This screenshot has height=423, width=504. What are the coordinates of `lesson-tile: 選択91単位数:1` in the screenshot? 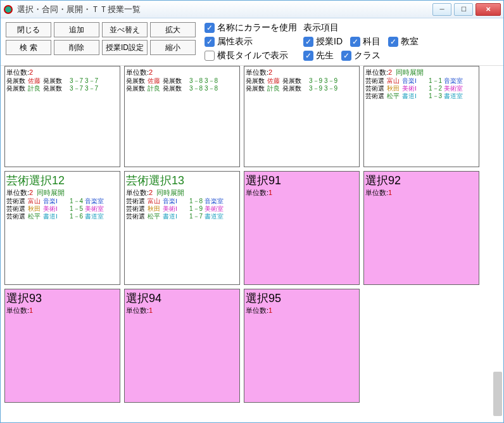 It's located at (301, 228).